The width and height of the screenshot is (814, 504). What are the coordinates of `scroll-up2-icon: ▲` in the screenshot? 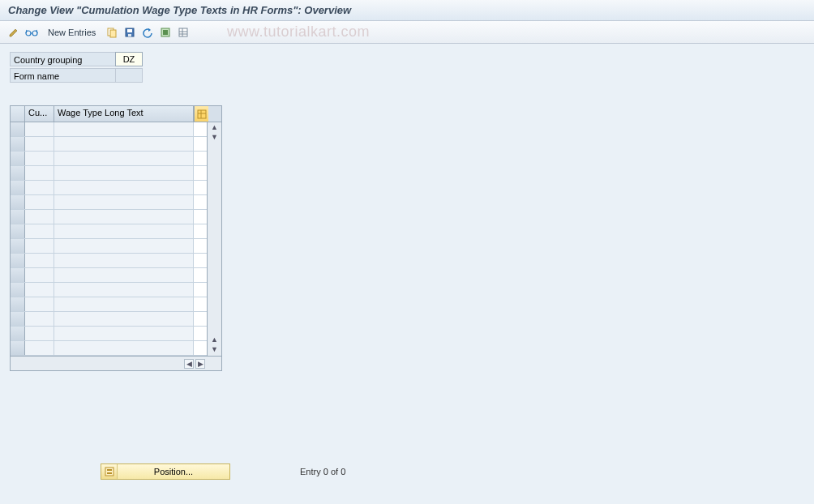 It's located at (215, 340).